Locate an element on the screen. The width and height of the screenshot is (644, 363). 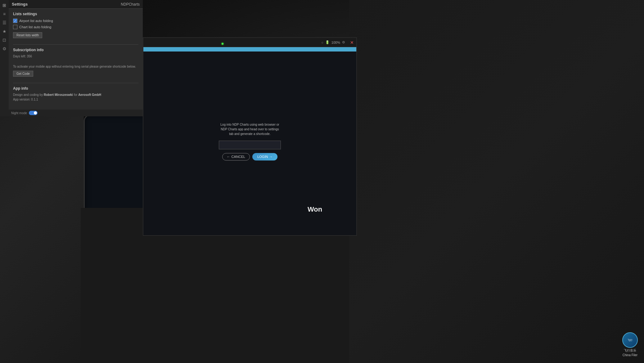
app-version: App version: 0.1.1 is located at coordinates (76, 99).